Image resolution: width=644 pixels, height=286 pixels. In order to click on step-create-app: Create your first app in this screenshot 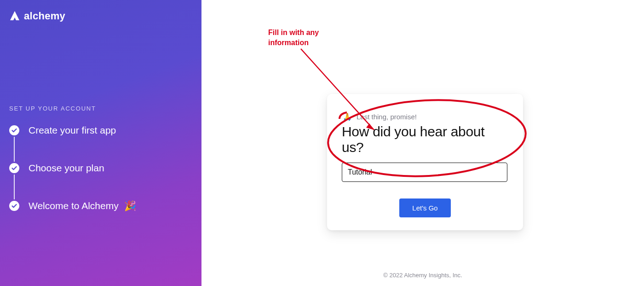, I will do `click(101, 130)`.